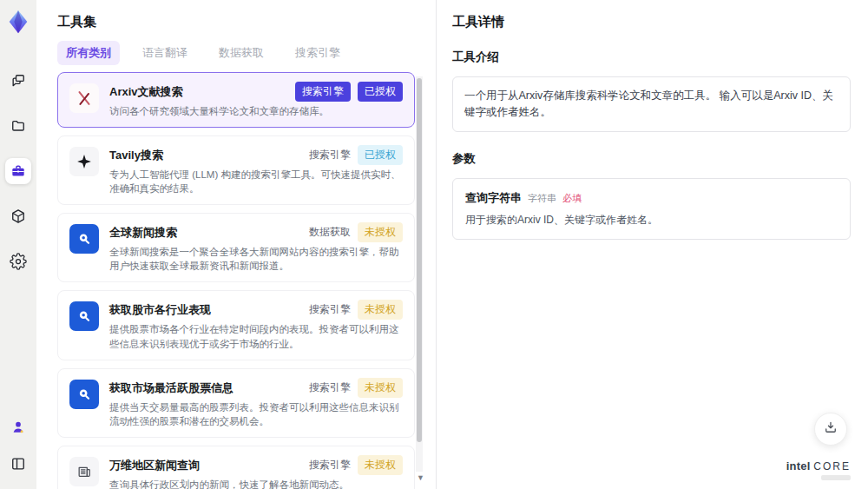  What do you see at coordinates (165, 53) in the screenshot?
I see `tab-1: 语言翻译` at bounding box center [165, 53].